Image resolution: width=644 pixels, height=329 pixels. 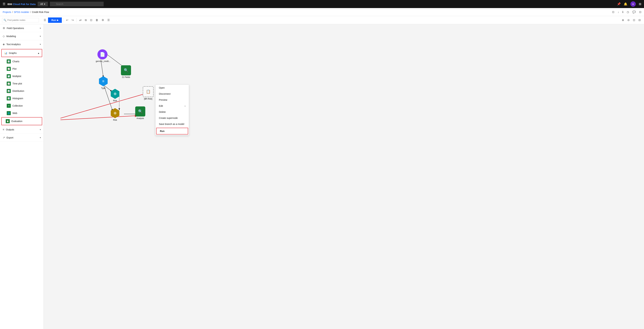 I want to click on sidebar-item-graphs: 📊 Graphs ▴, so click(x=22, y=53).